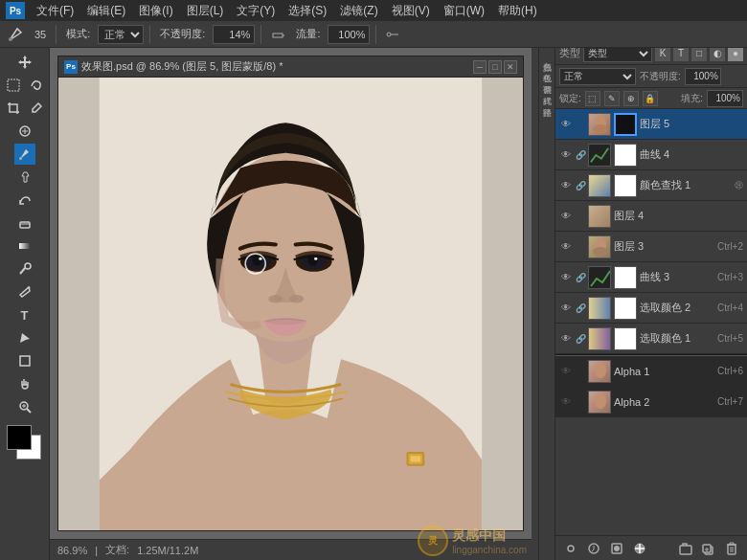 The width and height of the screenshot is (747, 560). What do you see at coordinates (25, 200) in the screenshot?
I see `history-brush-tool` at bounding box center [25, 200].